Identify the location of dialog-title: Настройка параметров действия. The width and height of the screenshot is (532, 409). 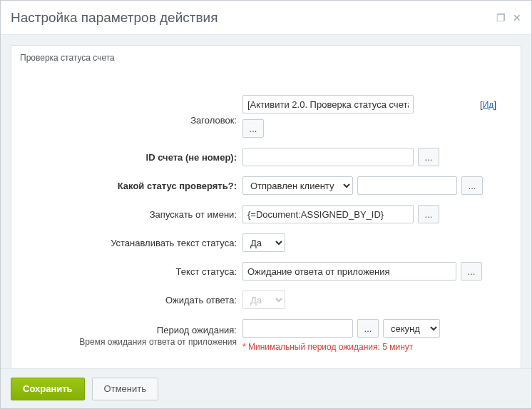
(114, 18).